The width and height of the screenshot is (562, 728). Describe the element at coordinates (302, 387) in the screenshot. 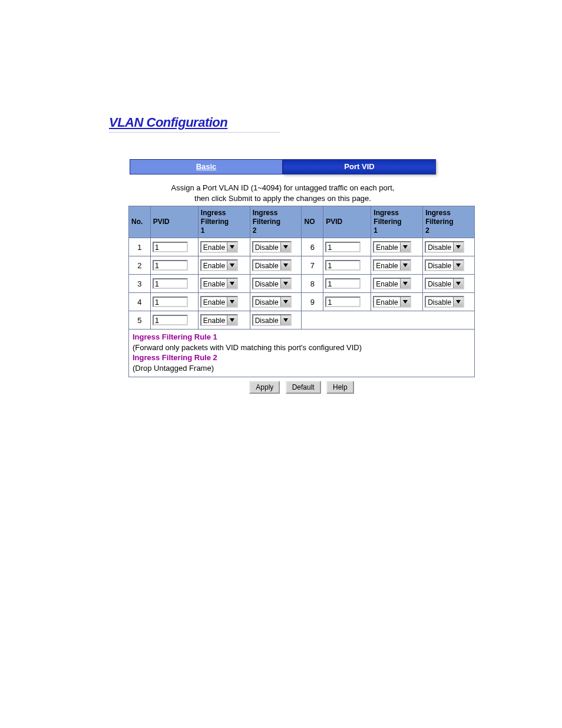

I see `button-row: Apply Default Help` at that location.